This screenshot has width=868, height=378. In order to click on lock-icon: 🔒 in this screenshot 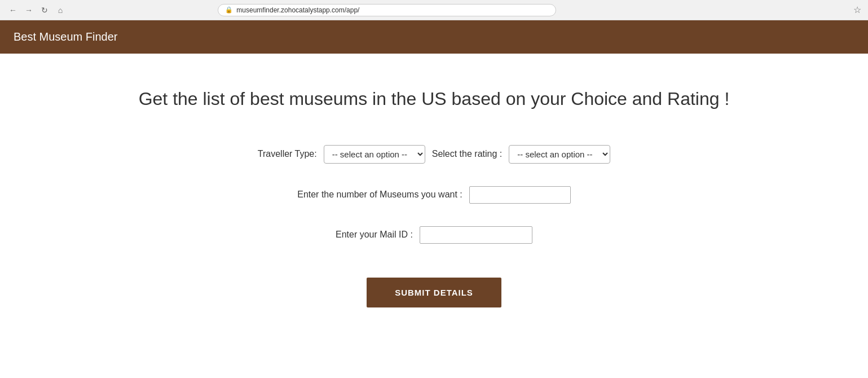, I will do `click(229, 10)`.